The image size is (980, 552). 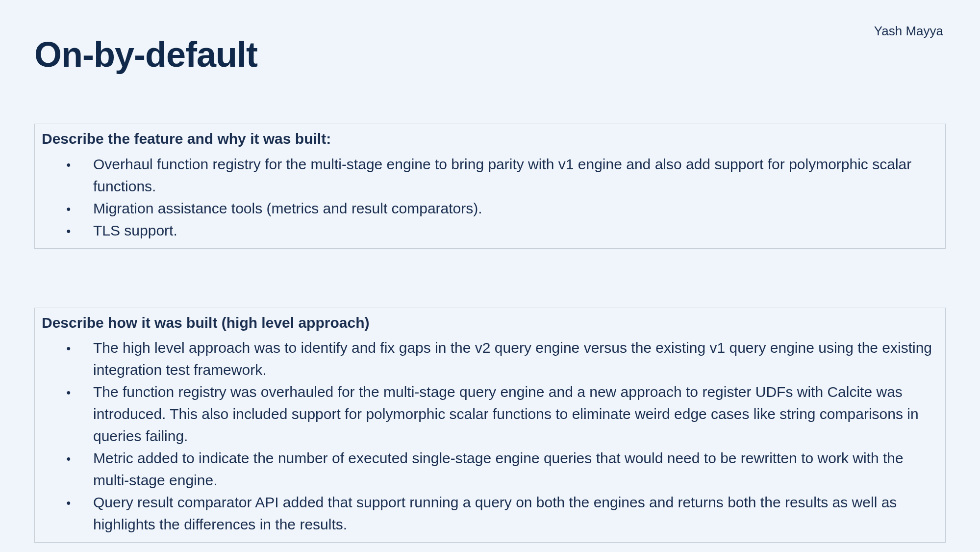 What do you see at coordinates (490, 414) in the screenshot?
I see `bullet-item: The function registry was overhauled for…` at bounding box center [490, 414].